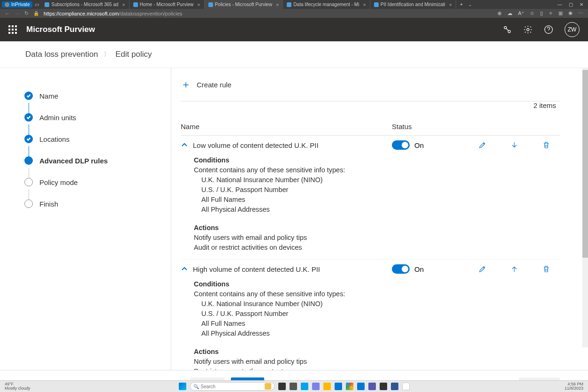  I want to click on tab-title: Data lifecycle management - Mi, so click(326, 5).